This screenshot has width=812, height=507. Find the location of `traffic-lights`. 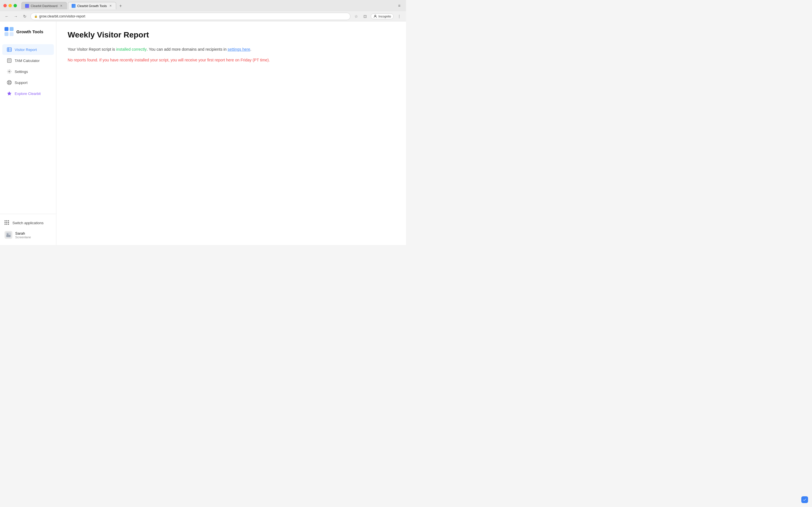

traffic-lights is located at coordinates (10, 6).